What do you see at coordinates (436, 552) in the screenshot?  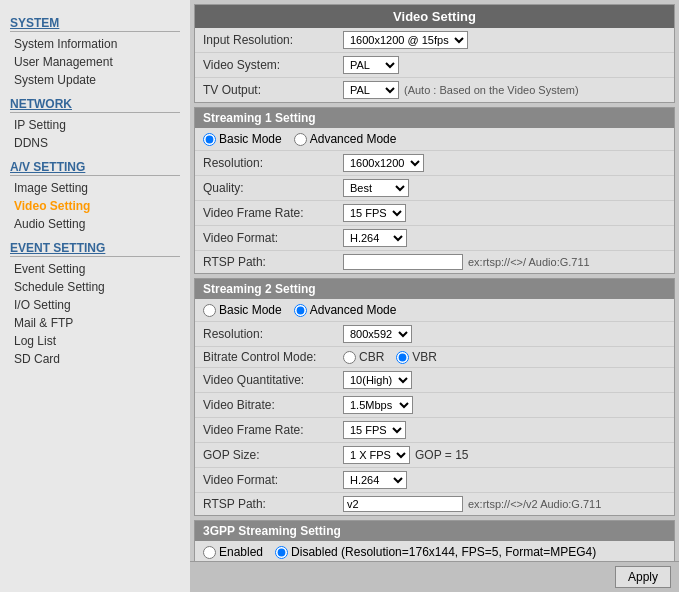 I see `3gpp-disabled-label: Disabled (Resolution=176x144, FPS=5, For…` at bounding box center [436, 552].